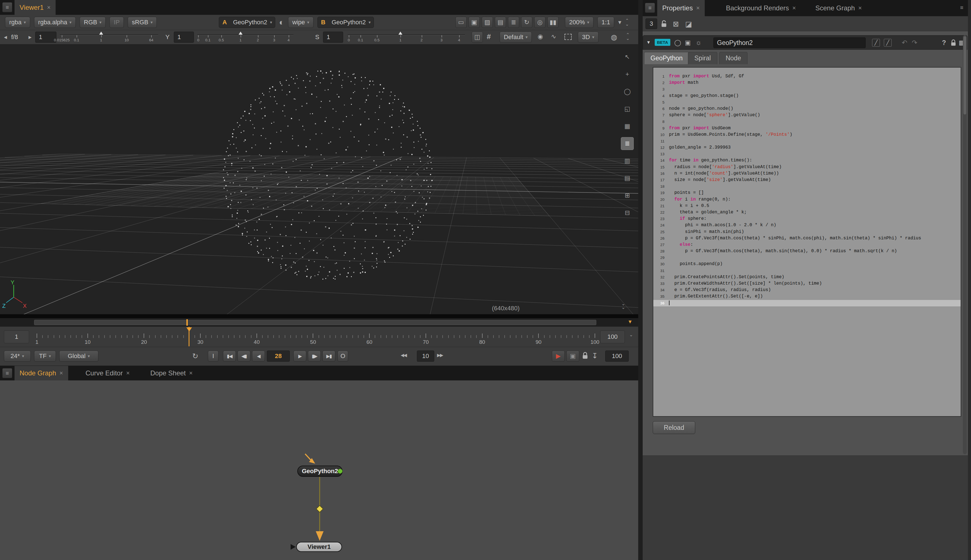 This screenshot has height=560, width=971. Describe the element at coordinates (440, 355) in the screenshot. I see `jump-forward-icon: ▶▶` at that location.